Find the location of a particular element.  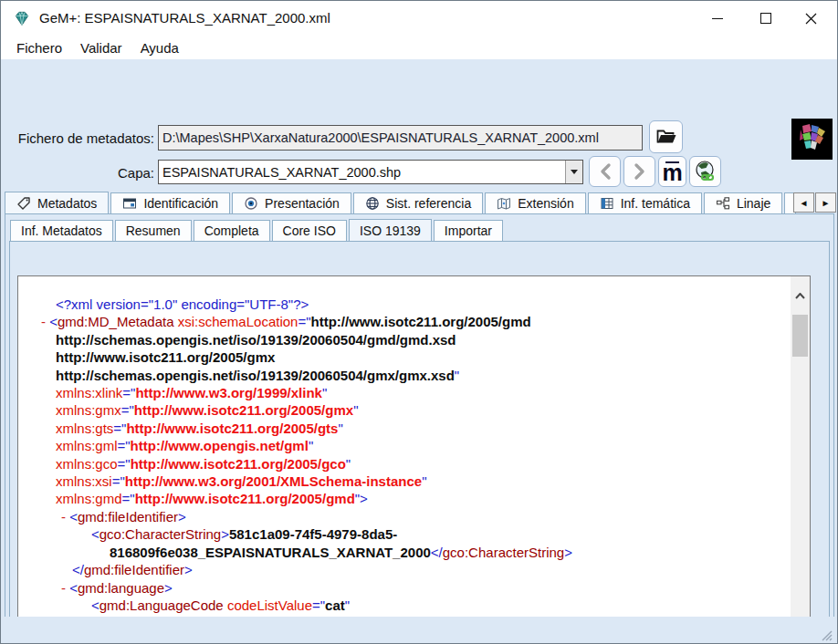

app-logo is located at coordinates (812, 139).